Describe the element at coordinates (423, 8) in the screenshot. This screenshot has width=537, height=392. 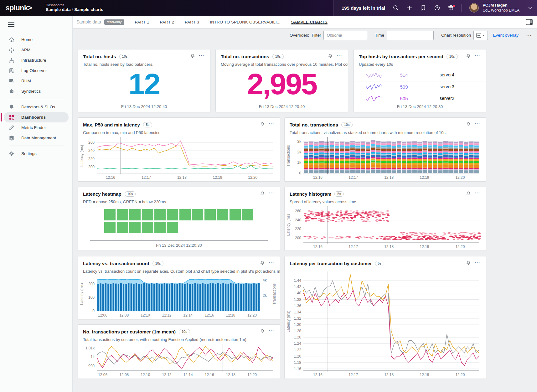
I see `bookmark-icon` at that location.